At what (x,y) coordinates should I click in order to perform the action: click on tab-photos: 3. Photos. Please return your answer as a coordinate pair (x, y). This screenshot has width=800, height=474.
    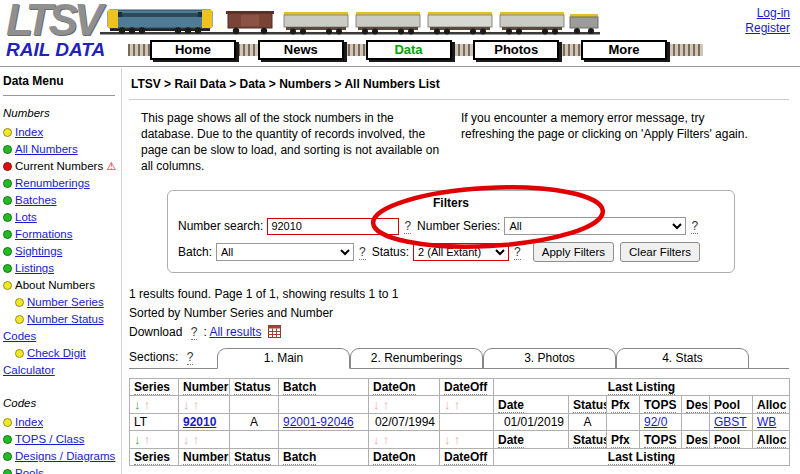
    Looking at the image, I should click on (550, 358).